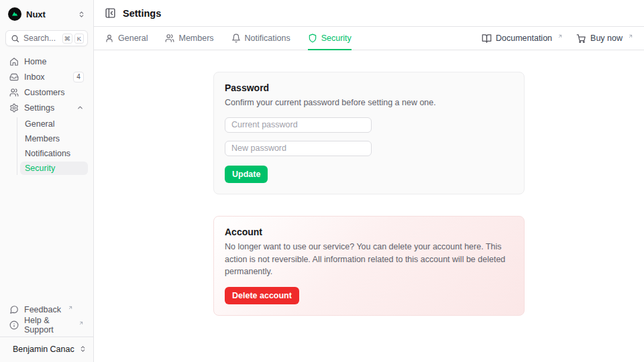 Image resolution: width=644 pixels, height=362 pixels. What do you see at coordinates (369, 259) in the screenshot?
I see `account-card-description: No longer want to use our service? You c…` at bounding box center [369, 259].